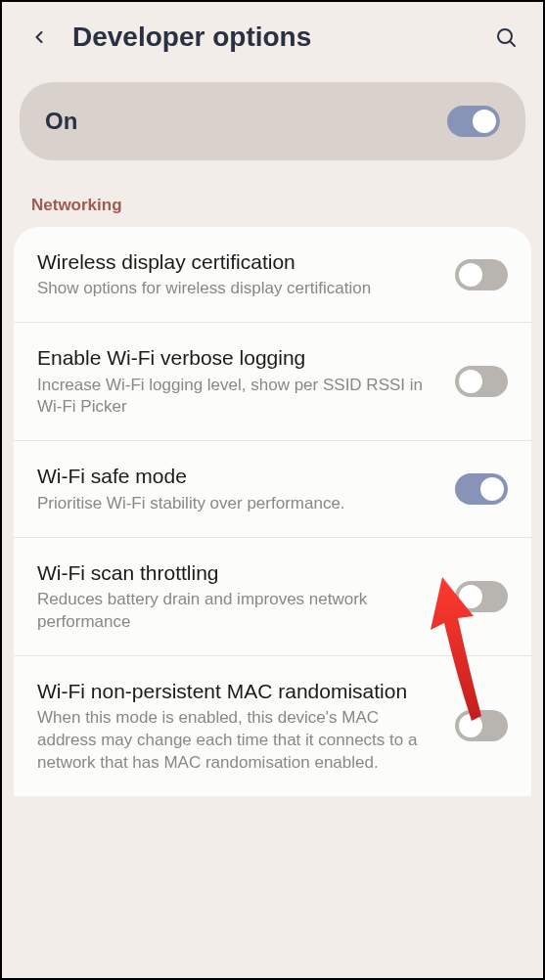 The width and height of the screenshot is (545, 980). What do you see at coordinates (239, 573) in the screenshot?
I see `setting-title: Wi-Fi scan throttling` at bounding box center [239, 573].